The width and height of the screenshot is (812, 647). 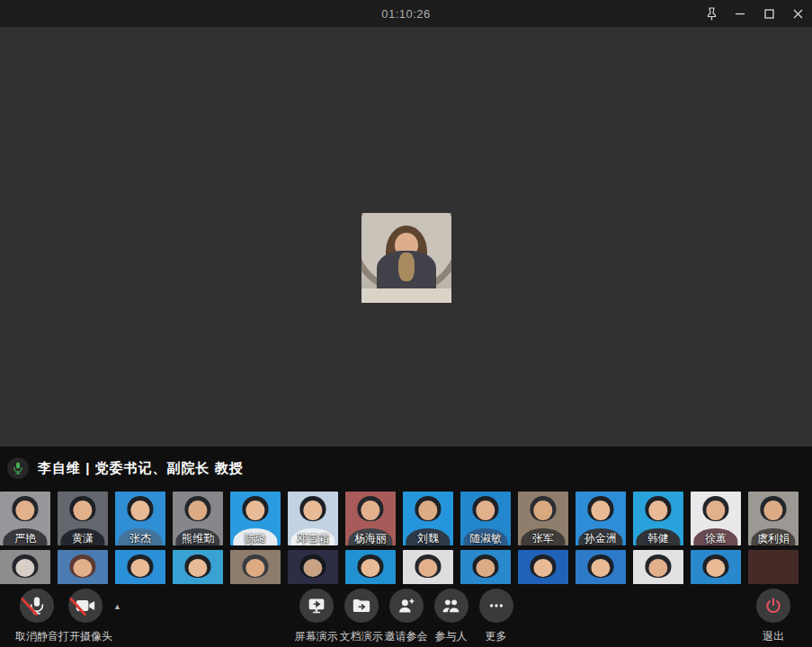 I want to click on screen-share-label: 屏幕演示, so click(x=317, y=636).